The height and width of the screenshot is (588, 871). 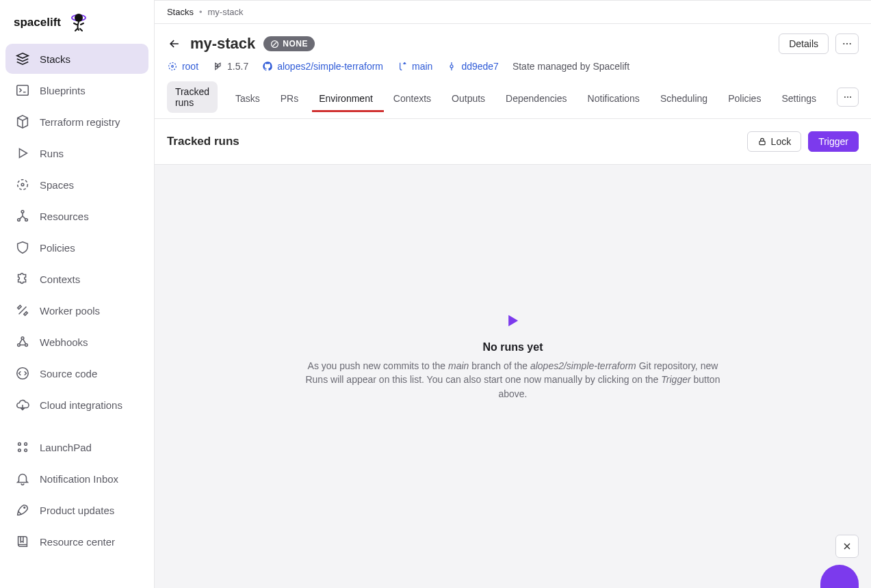 What do you see at coordinates (452, 66) in the screenshot?
I see `commit-icon` at bounding box center [452, 66].